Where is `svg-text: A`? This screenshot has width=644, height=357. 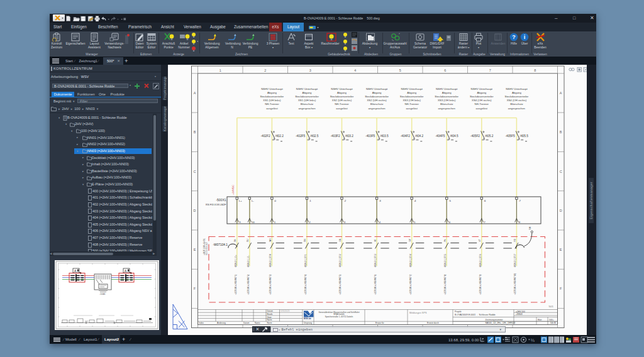 svg-text: A is located at coordinates (561, 93).